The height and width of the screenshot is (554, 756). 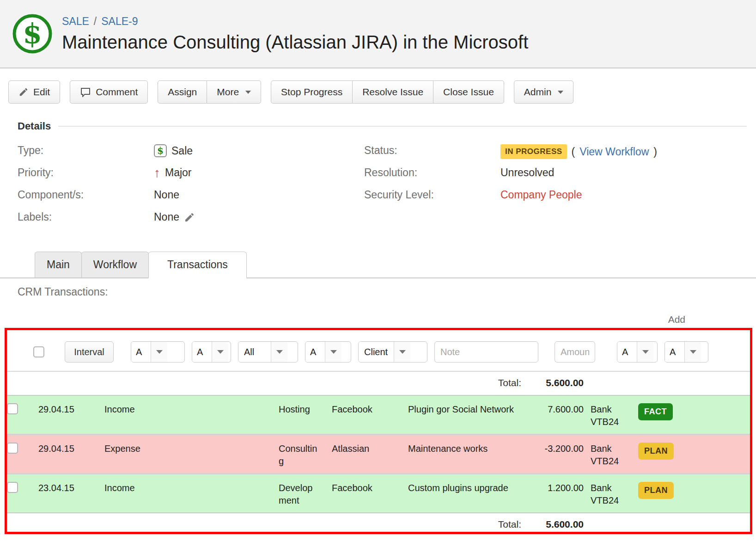 I want to click on close-issue-button: Close Issue, so click(x=469, y=92).